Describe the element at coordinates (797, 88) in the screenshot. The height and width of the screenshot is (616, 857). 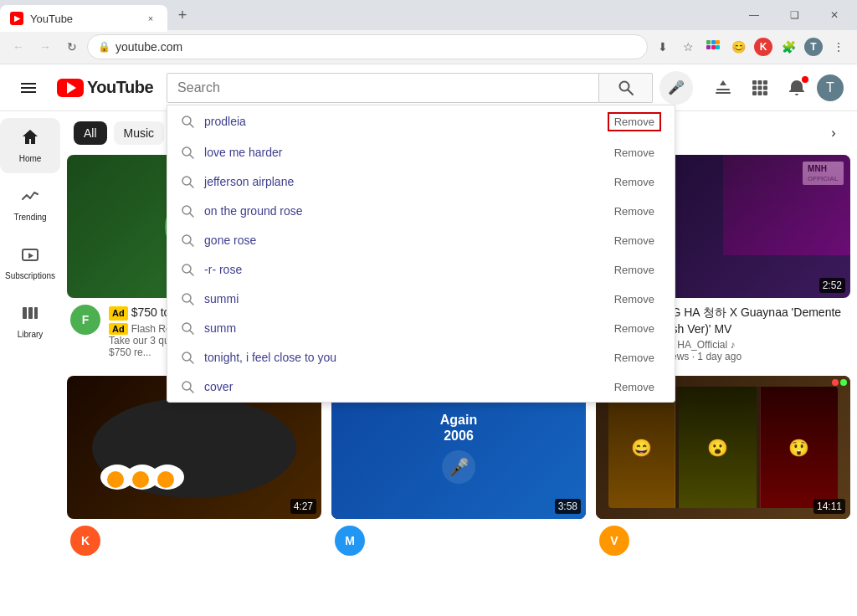
I see `notifications-button` at that location.